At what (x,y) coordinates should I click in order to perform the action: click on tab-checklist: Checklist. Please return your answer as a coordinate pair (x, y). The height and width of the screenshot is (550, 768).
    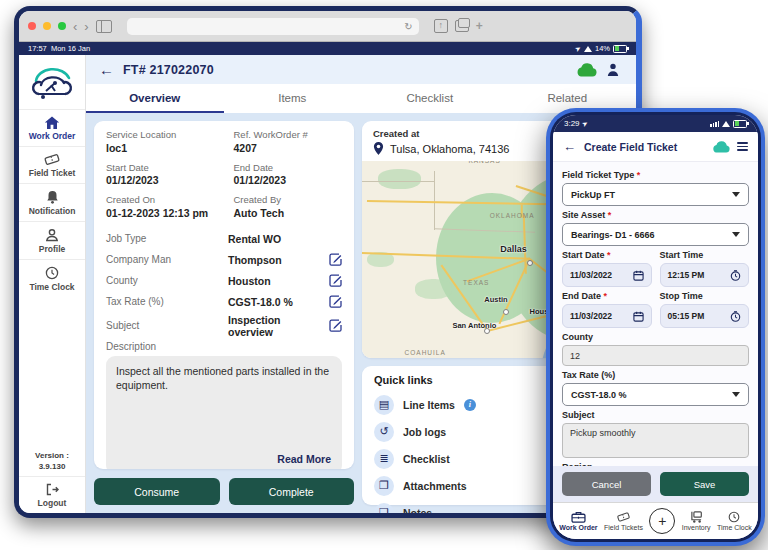
    Looking at the image, I should click on (430, 98).